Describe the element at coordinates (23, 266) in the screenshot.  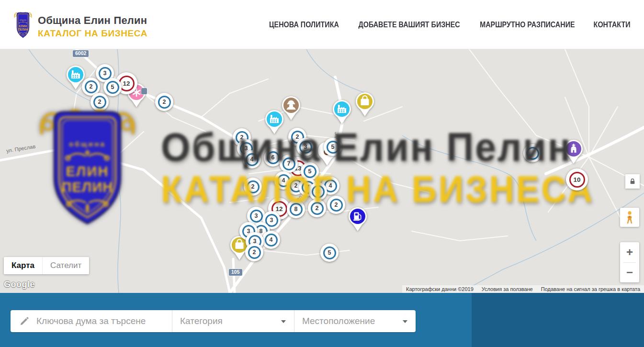
I see `map-type-map-button: Карта` at that location.